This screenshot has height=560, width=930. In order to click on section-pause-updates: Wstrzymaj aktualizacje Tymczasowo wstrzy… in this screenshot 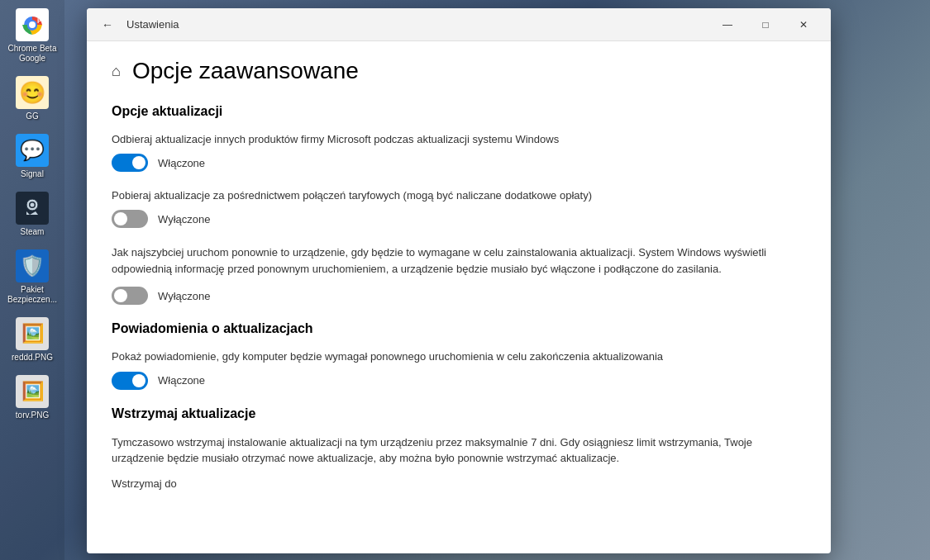, I will do `click(459, 449)`.